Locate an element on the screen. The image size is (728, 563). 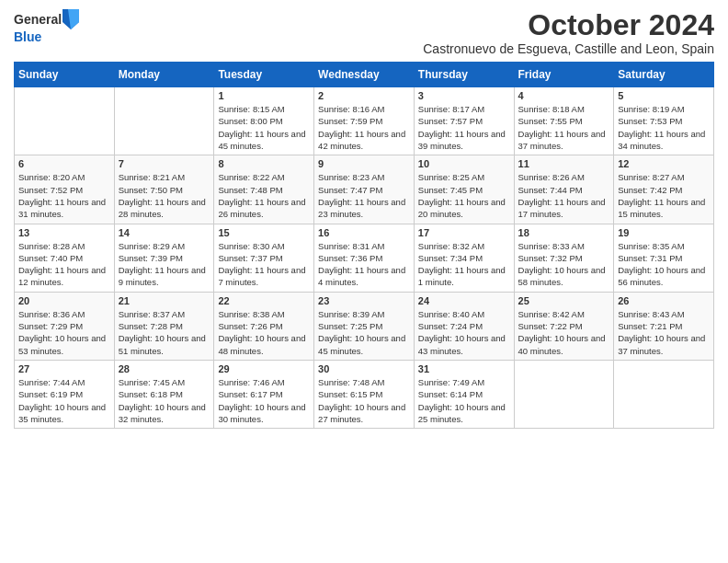
calendar-cell: 19Sunrise: 8:35 AMSunset: 7:31 PMDayligh… is located at coordinates (664, 258).